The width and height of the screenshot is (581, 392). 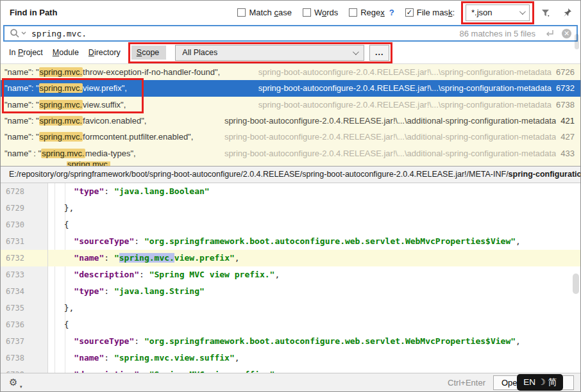 What do you see at coordinates (151, 72) in the screenshot?
I see `result-text-rest: throw-exception-if-no-handler-found",` at bounding box center [151, 72].